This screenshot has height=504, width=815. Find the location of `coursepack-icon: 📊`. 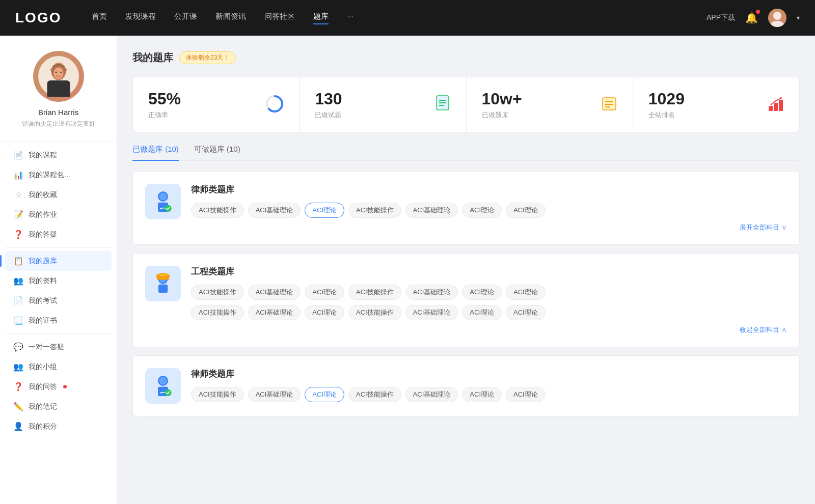

coursepack-icon: 📊 is located at coordinates (18, 175).